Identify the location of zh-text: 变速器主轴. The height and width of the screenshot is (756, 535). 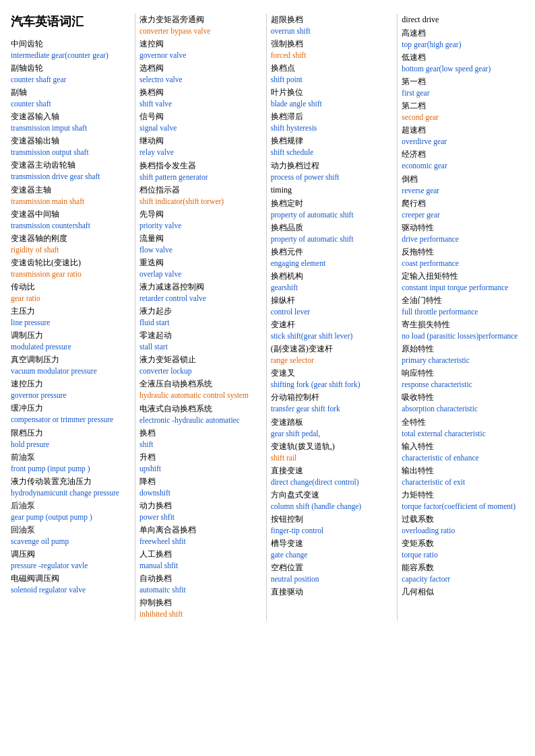
(71, 190).